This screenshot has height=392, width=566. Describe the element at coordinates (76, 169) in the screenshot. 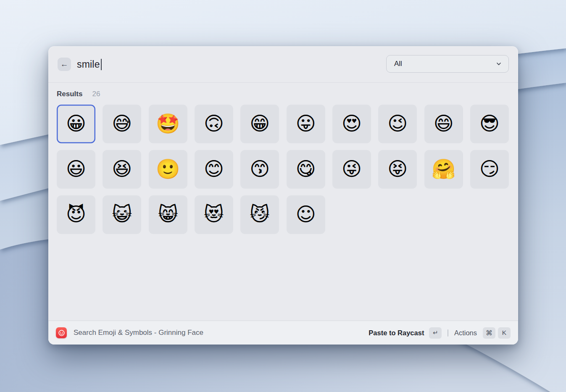

I see `emoji-cell-grinning-face-with-big-eyes: 😃` at that location.